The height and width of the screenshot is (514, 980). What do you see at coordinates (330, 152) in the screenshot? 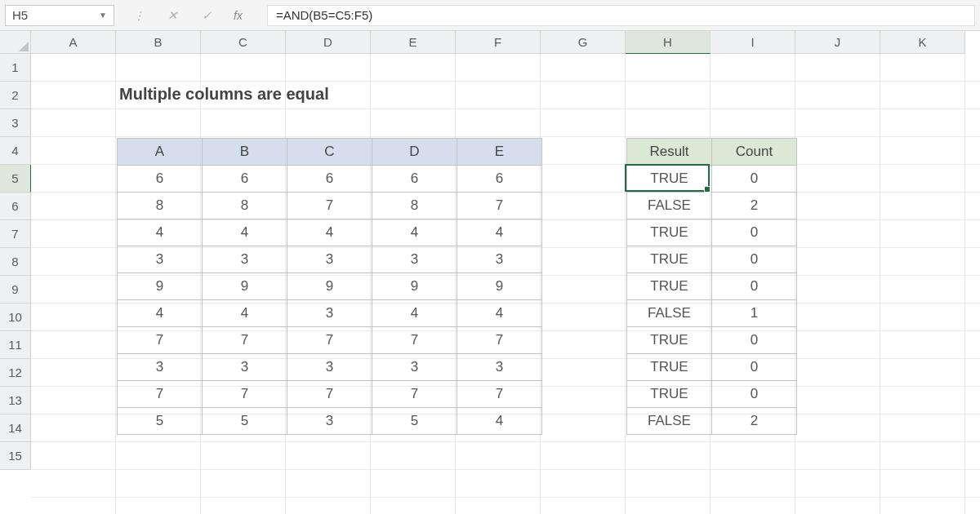
I see `data-table-header: C` at bounding box center [330, 152].